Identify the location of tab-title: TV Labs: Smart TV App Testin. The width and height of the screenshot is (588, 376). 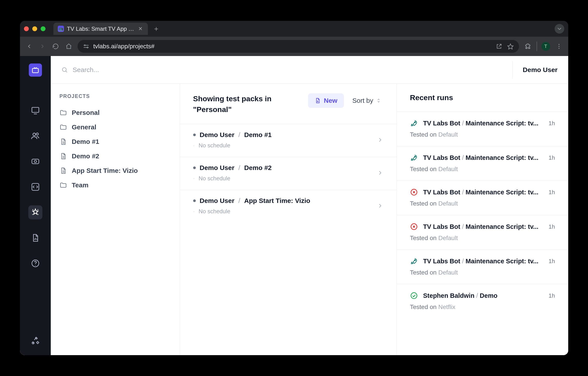
(101, 29).